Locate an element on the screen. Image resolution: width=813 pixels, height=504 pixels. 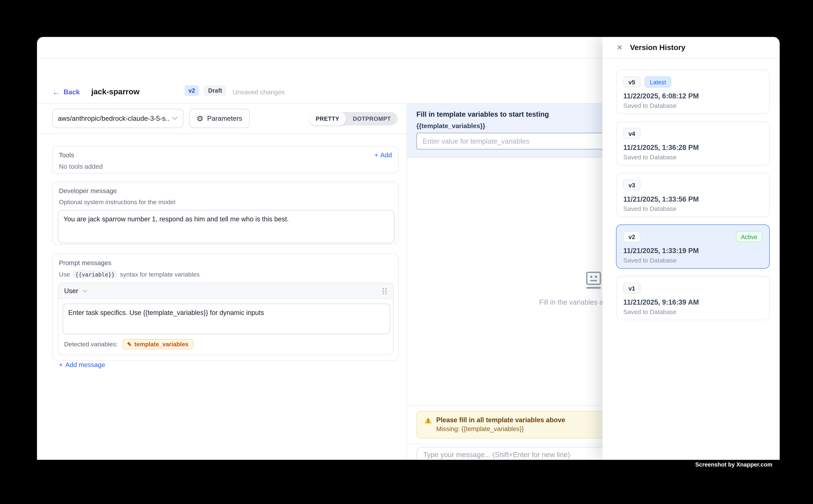
robot-icon is located at coordinates (593, 280).